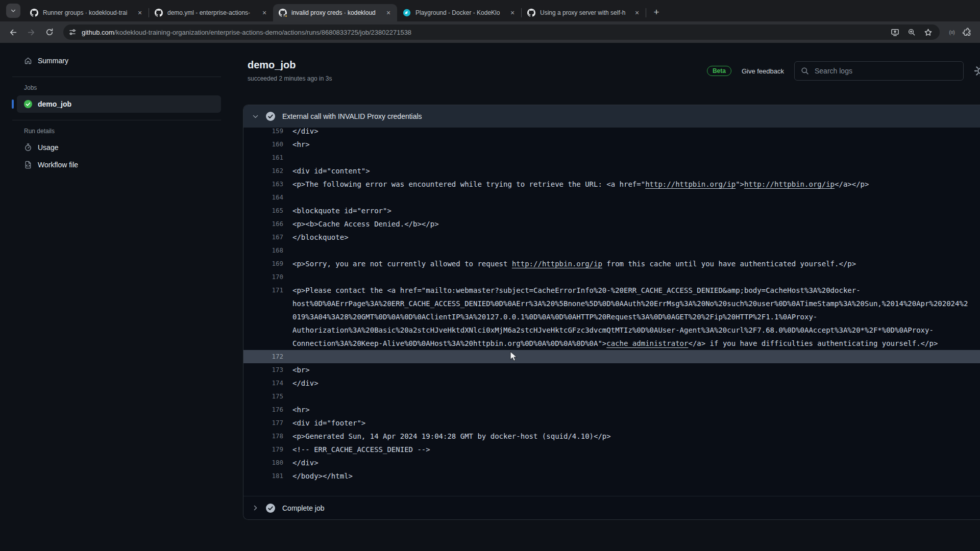 The width and height of the screenshot is (980, 551). I want to click on give-feedback-link: Give feedback, so click(763, 71).